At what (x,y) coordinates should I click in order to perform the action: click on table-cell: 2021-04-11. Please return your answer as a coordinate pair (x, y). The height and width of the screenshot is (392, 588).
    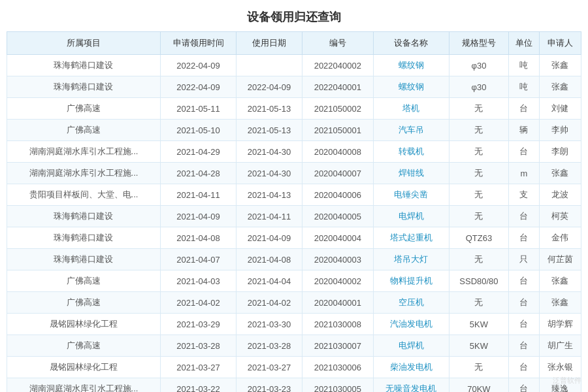
    Looking at the image, I should click on (269, 217).